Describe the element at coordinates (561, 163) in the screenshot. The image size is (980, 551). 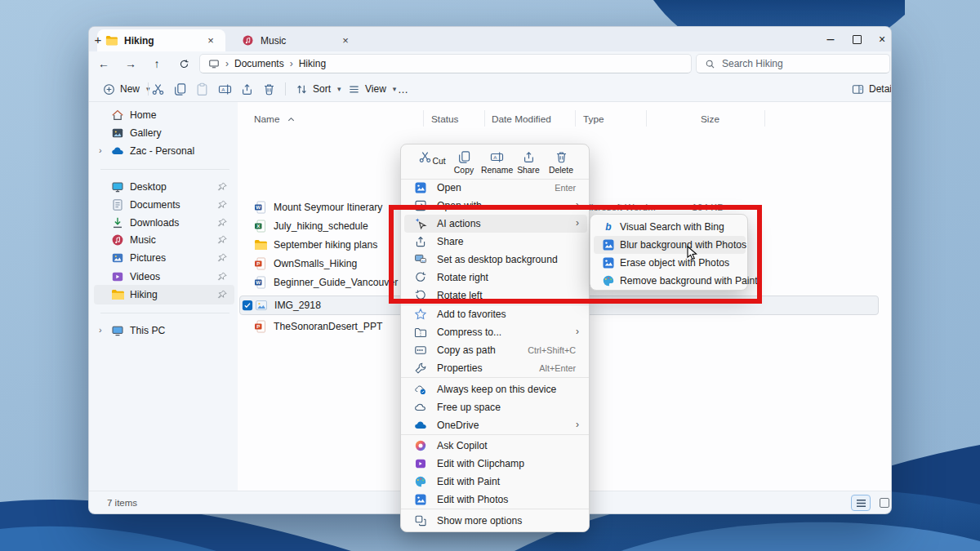
I see `quick-action-delete: Delete` at that location.